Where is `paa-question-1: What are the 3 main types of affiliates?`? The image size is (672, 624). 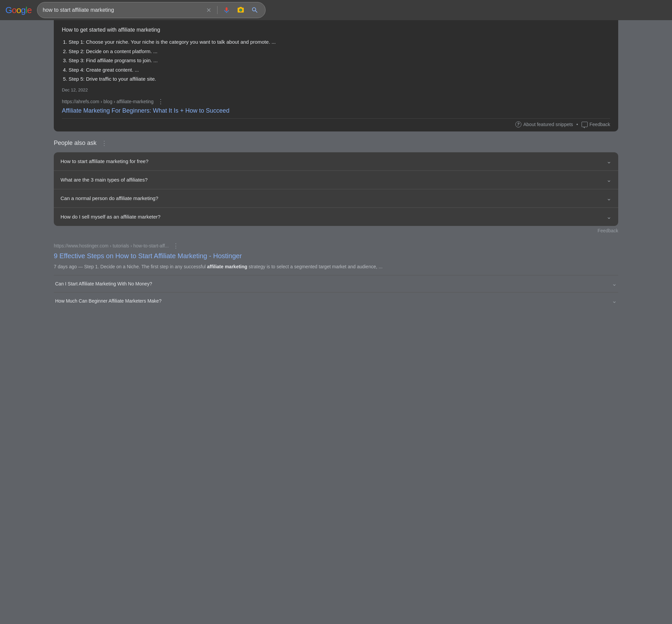 paa-question-1: What are the 3 main types of affiliates? is located at coordinates (104, 180).